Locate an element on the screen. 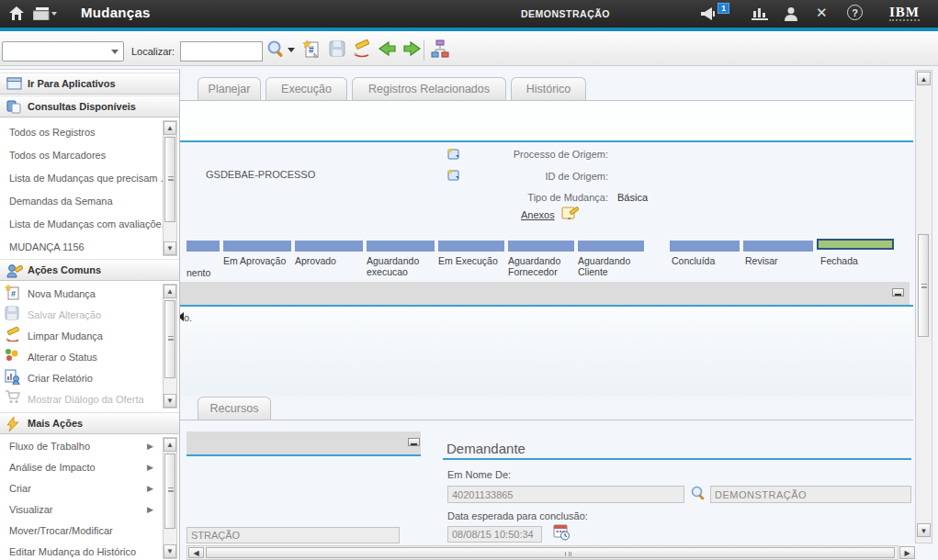  action-analise-de-impacto: Análise de Impacto is located at coordinates (52, 467).